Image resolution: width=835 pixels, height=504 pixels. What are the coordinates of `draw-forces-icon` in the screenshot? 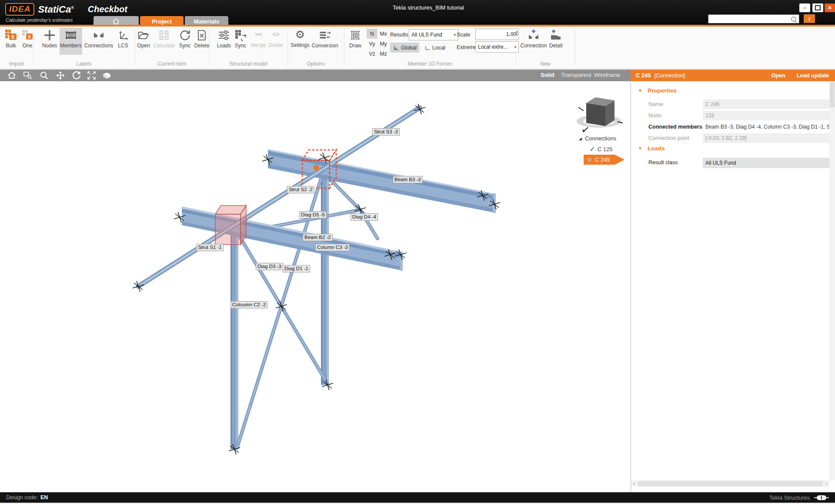 It's located at (355, 35).